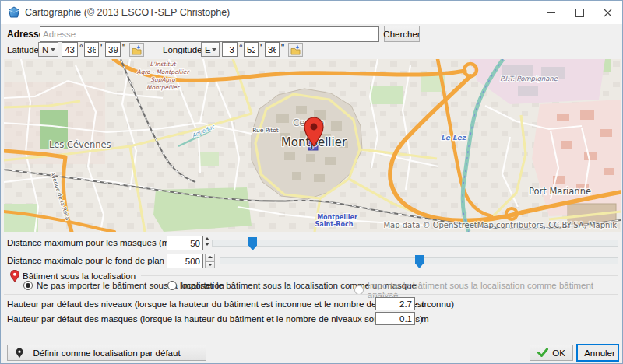 This screenshot has height=364, width=623. Describe the element at coordinates (208, 50) in the screenshot. I see `longitude-hemisphere-value: E` at that location.